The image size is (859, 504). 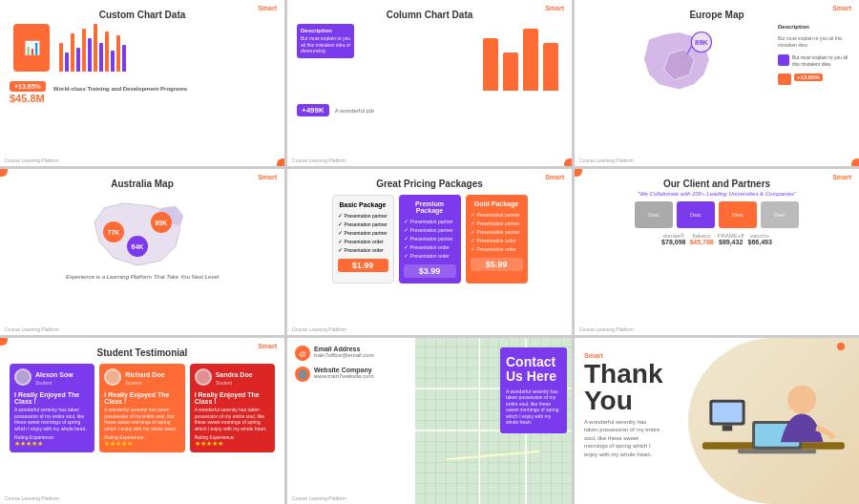 I want to click on partner-3: Desc, so click(x=738, y=215).